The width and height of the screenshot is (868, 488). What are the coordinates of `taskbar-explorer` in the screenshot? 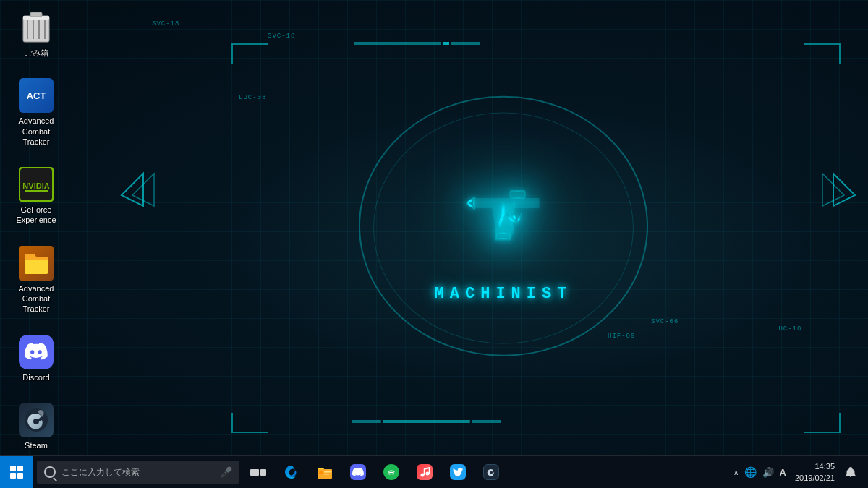 It's located at (325, 473).